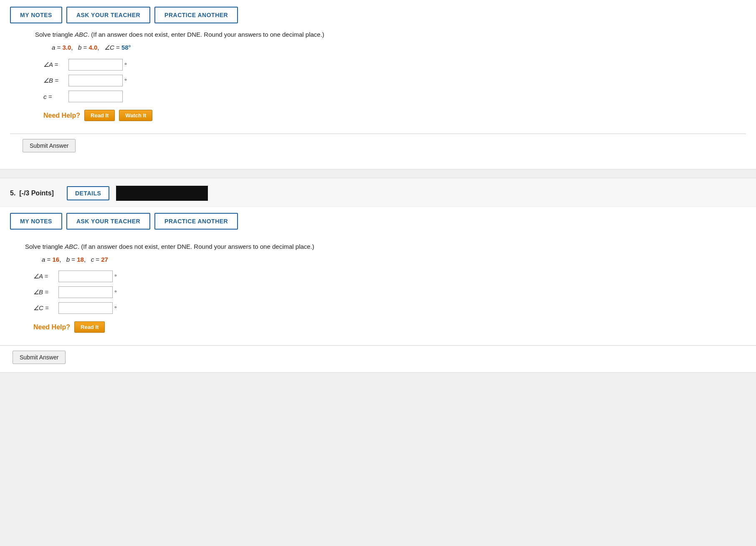 This screenshot has height=546, width=756. Describe the element at coordinates (80, 48) in the screenshot. I see `b-label: b` at that location.